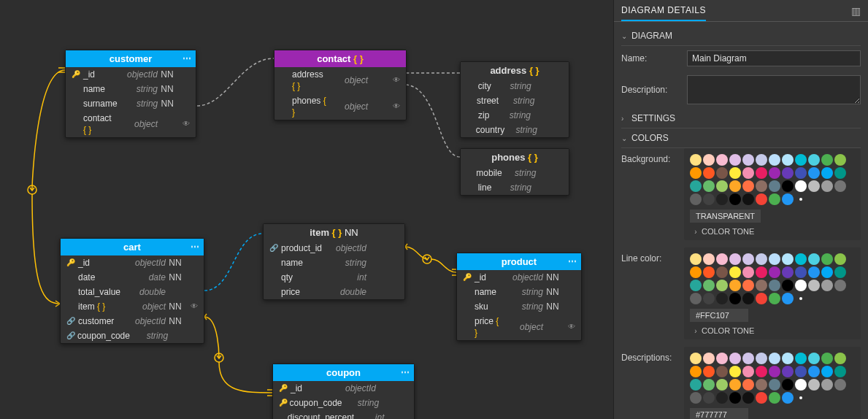  I want to click on name-input, so click(774, 58).